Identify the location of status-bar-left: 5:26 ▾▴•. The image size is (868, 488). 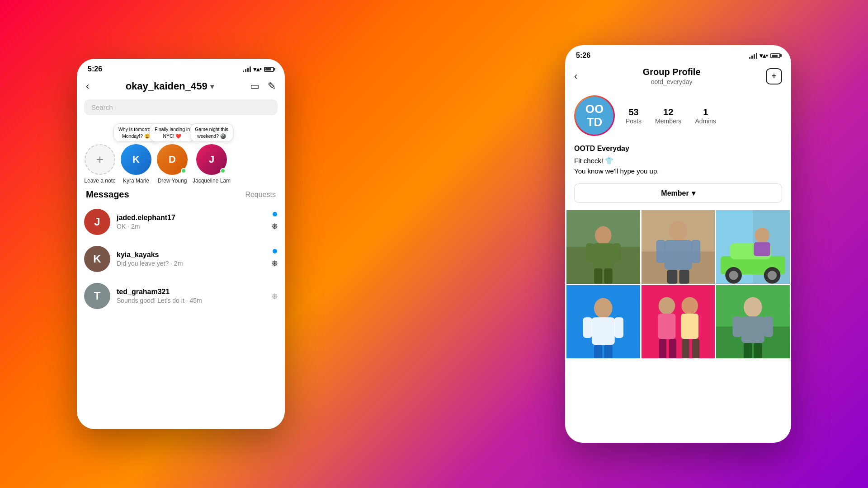
(181, 68).